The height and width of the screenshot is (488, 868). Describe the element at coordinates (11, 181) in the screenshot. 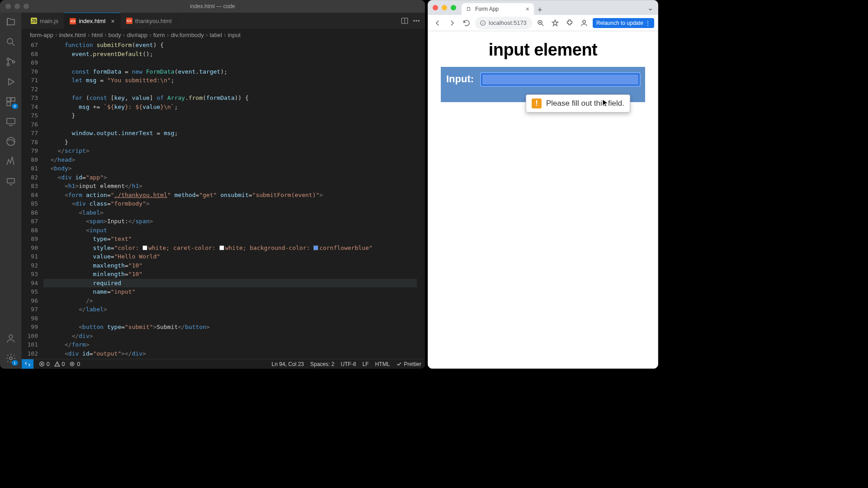

I see `remote-icon` at that location.